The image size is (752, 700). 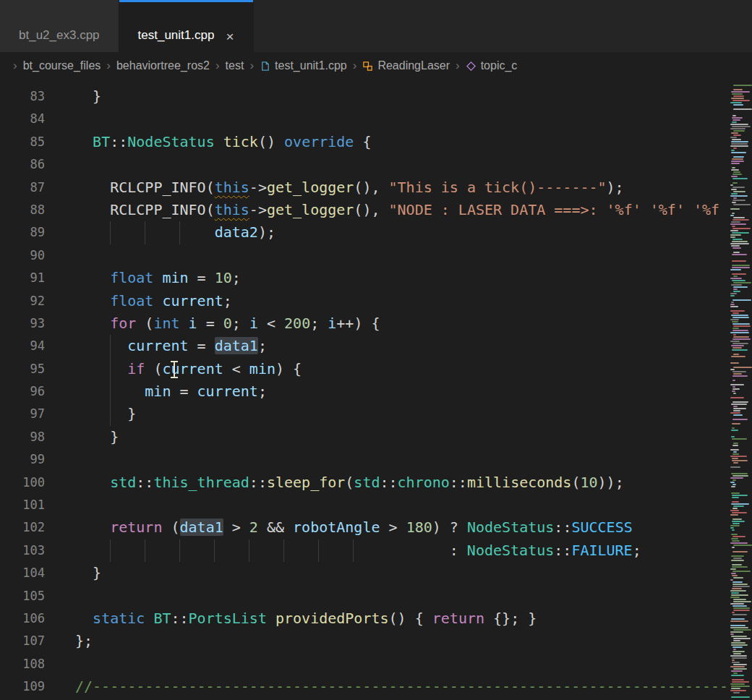 I want to click on line-number: 109, so click(x=22, y=687).